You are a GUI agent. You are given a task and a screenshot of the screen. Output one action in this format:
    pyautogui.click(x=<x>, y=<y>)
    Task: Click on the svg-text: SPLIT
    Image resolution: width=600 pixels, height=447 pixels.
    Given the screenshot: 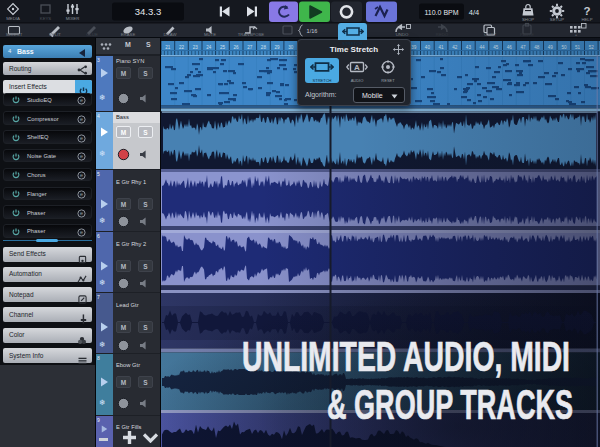 What is the action you would take?
    pyautogui.click(x=55, y=34)
    